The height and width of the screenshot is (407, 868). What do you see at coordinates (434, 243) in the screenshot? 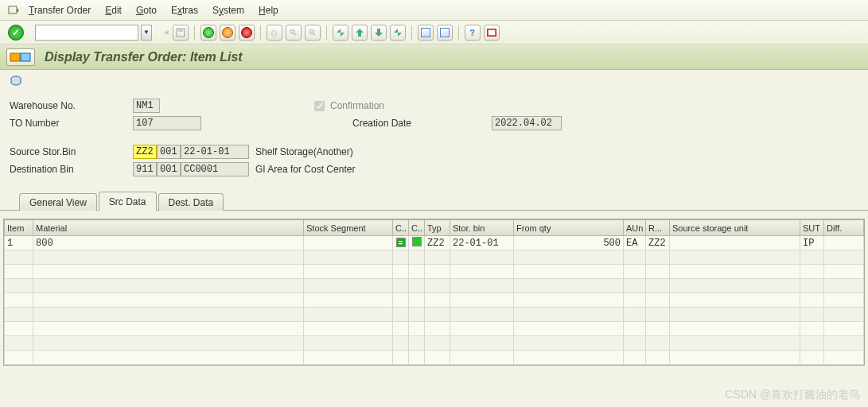
I see `table-row: 1 800 = ZZ2 22-01-01 500 EA ZZ2 IP` at bounding box center [434, 243].